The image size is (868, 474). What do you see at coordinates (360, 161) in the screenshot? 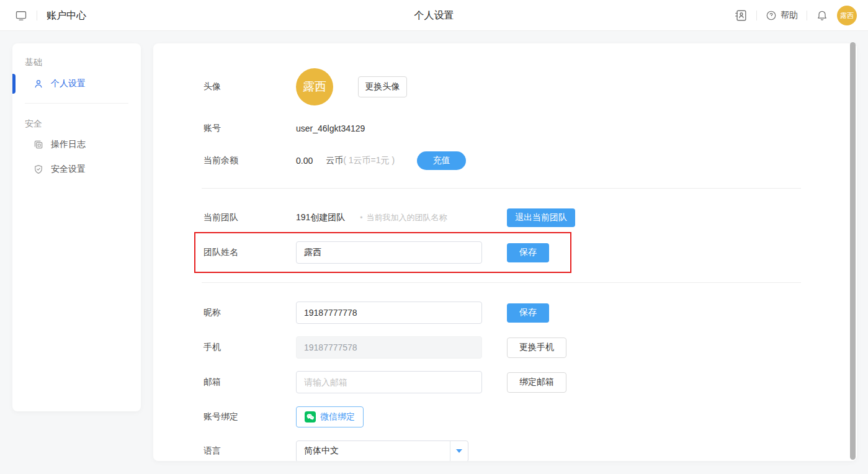
I see `balance-unit: 云币( 1云币=1元 )` at bounding box center [360, 161].